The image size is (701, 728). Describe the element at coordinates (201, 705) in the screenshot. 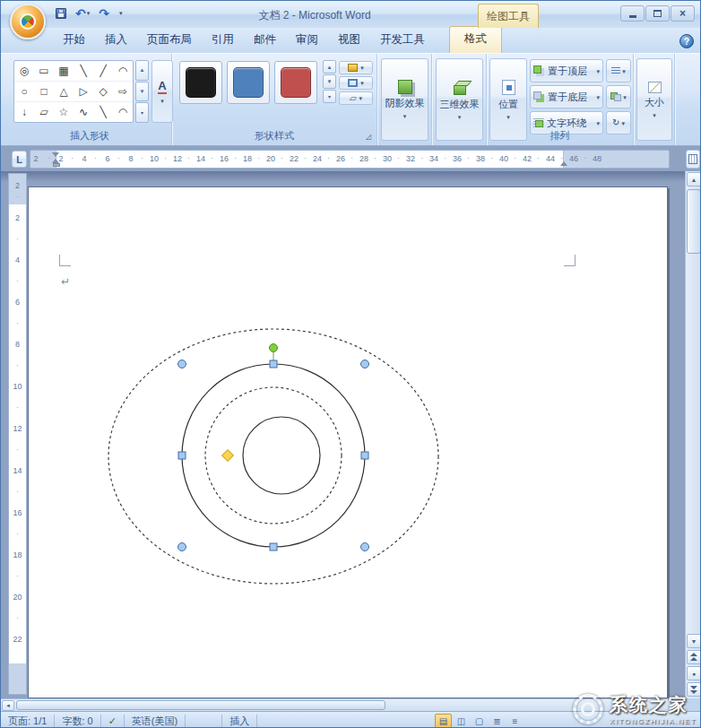

I see `horizontal-scroll-thumb` at that location.